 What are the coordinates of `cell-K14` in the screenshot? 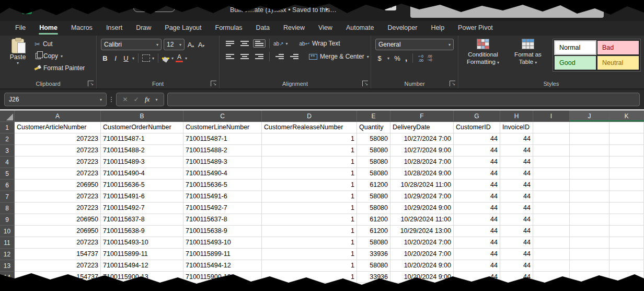 It's located at (627, 277).